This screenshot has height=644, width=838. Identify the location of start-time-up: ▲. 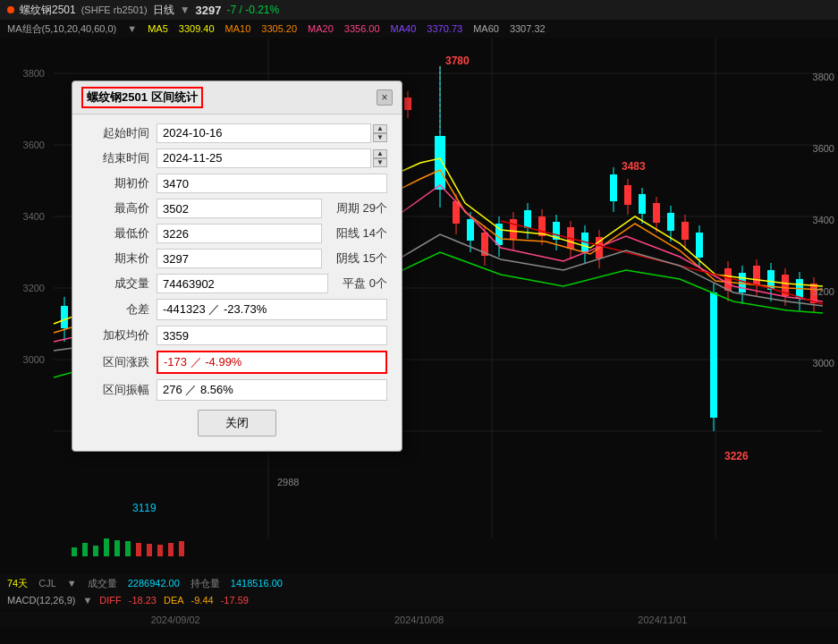
(380, 129).